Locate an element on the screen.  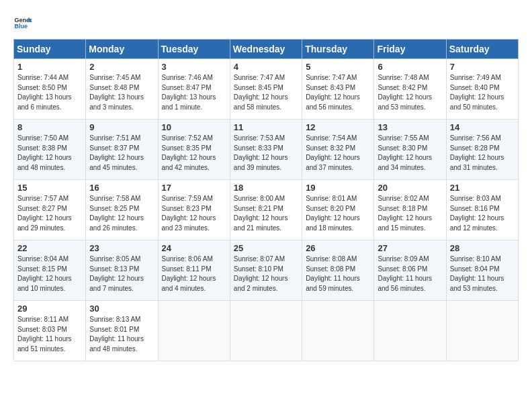
day-number: 11 is located at coordinates (266, 128).